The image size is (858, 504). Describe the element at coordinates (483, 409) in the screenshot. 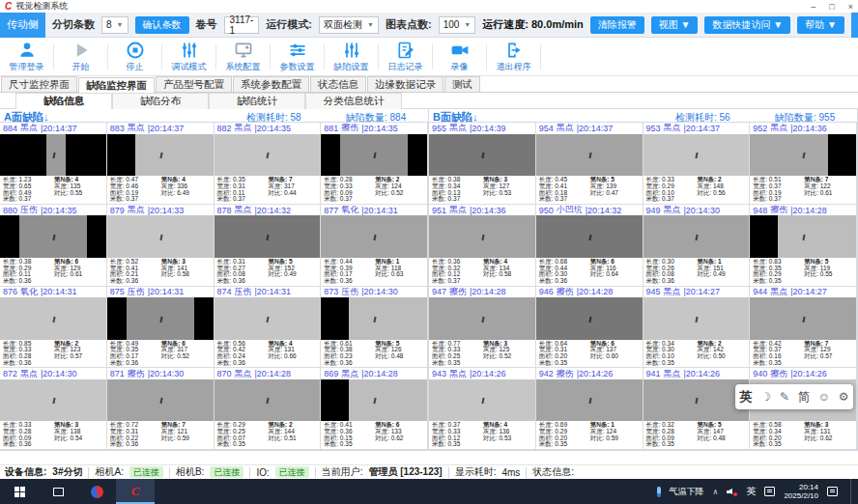

I see `defect-cell: 943黑点|20:14:26长度: 0.37宽度: 0.33面积: 0.12米数…` at that location.